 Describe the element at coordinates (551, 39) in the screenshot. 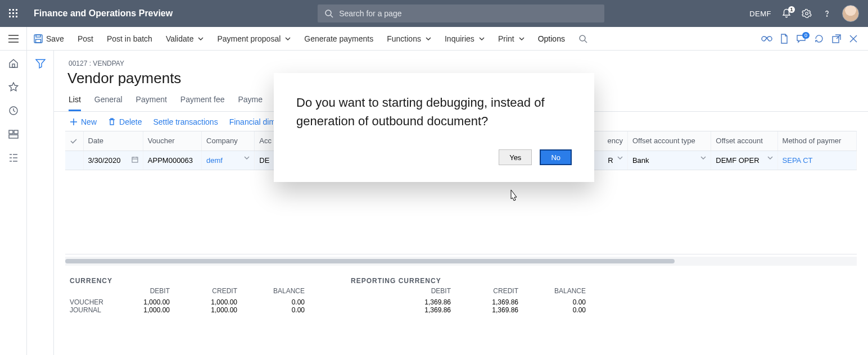

I see `options-button: Options` at that location.